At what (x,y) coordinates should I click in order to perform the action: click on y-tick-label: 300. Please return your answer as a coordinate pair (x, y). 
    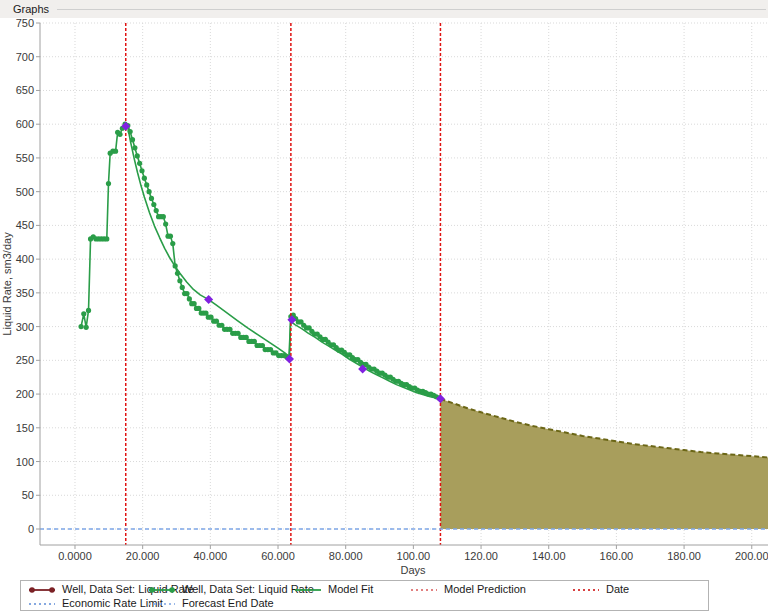
    Looking at the image, I should click on (25, 327).